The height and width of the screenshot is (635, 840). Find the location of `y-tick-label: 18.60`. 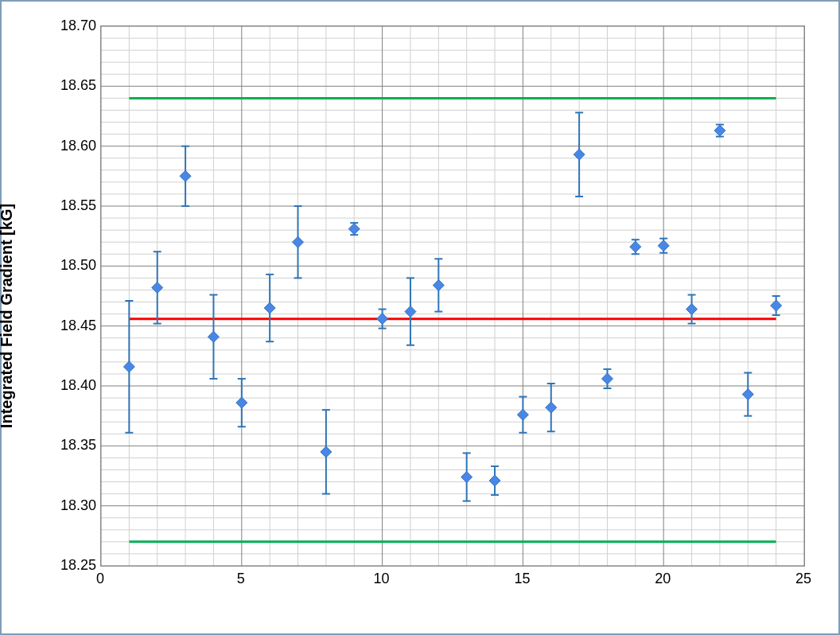

y-tick-label: 18.60 is located at coordinates (76, 145).